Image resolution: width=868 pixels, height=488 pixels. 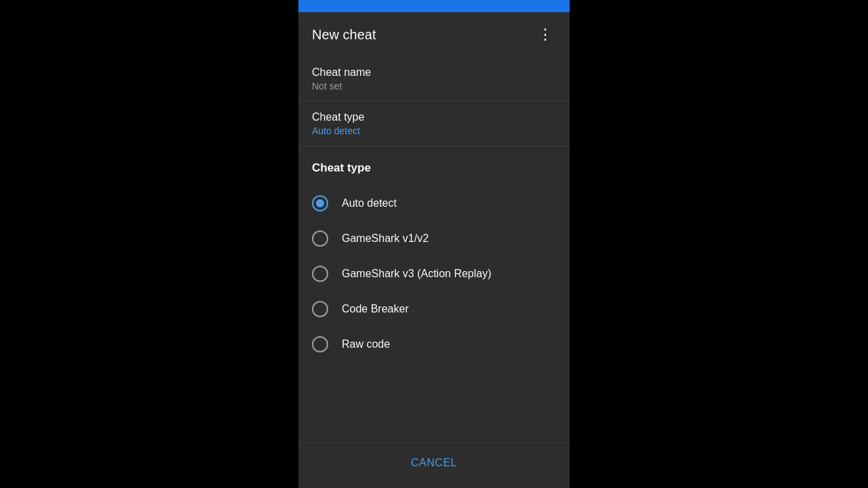 I want to click on cancel-button: Cancel, so click(x=434, y=463).